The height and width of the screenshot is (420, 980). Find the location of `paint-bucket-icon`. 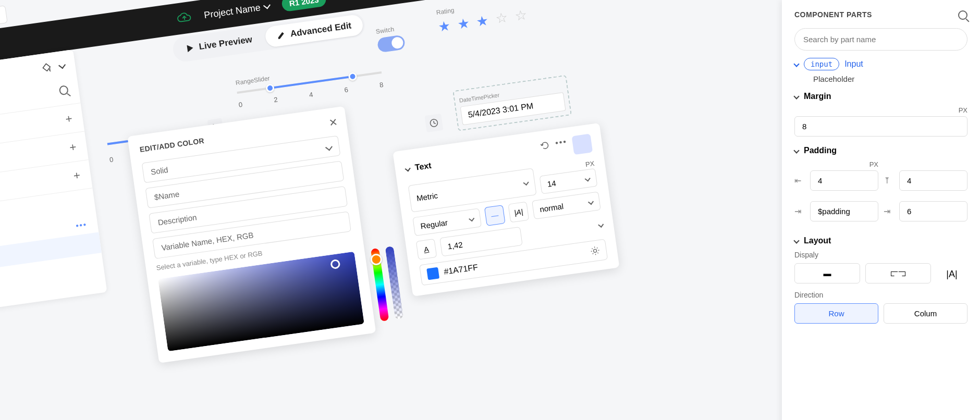

paint-bucket-icon is located at coordinates (47, 68).